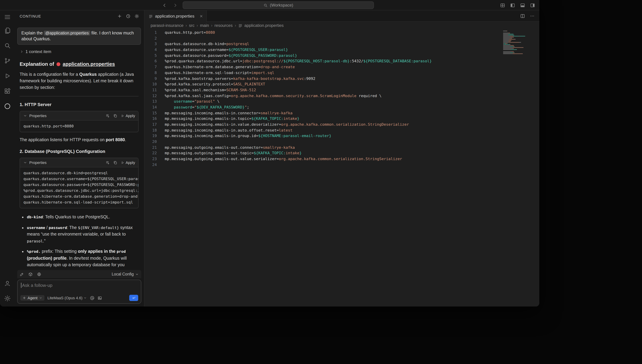 The height and width of the screenshot is (364, 642). What do you see at coordinates (201, 16) in the screenshot?
I see `close-tab-icon` at bounding box center [201, 16].